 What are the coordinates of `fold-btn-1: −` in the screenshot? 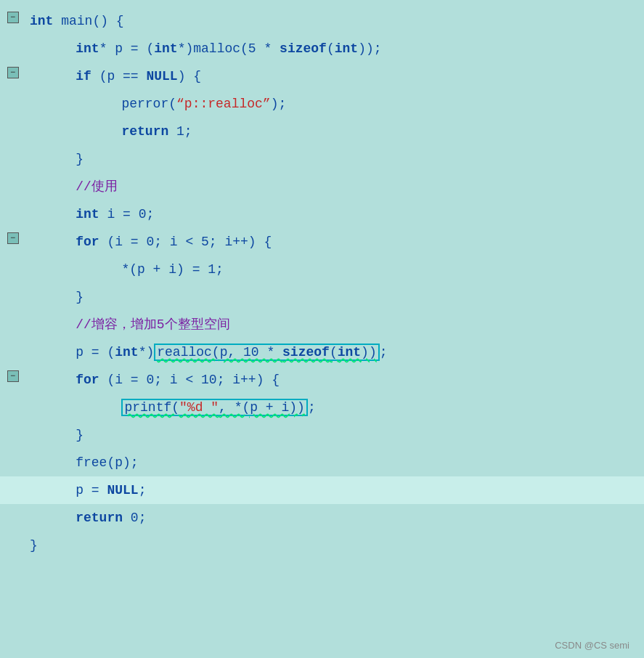 It's located at (13, 17).